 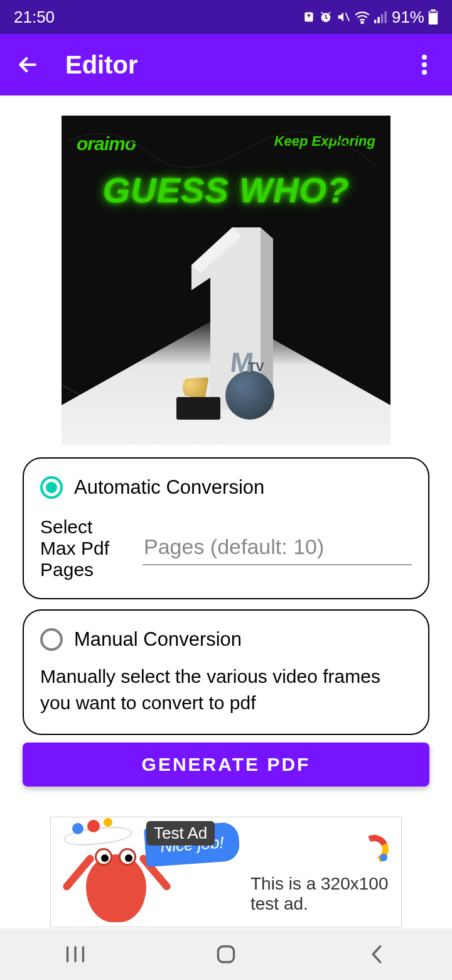 I want to click on mute-icon, so click(x=343, y=17).